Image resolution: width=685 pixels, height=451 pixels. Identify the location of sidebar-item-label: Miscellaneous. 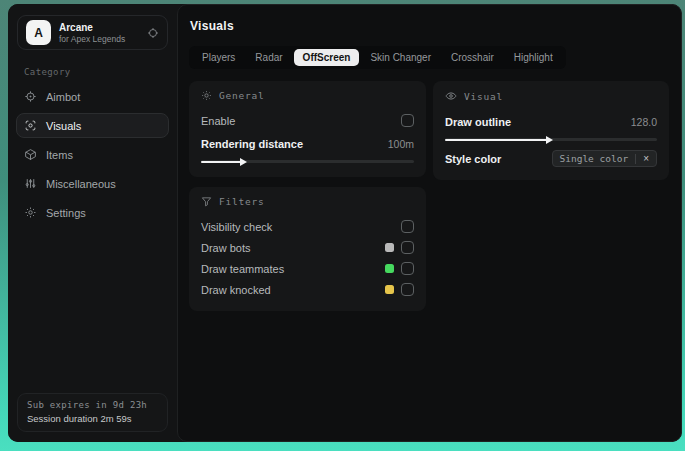
(81, 184).